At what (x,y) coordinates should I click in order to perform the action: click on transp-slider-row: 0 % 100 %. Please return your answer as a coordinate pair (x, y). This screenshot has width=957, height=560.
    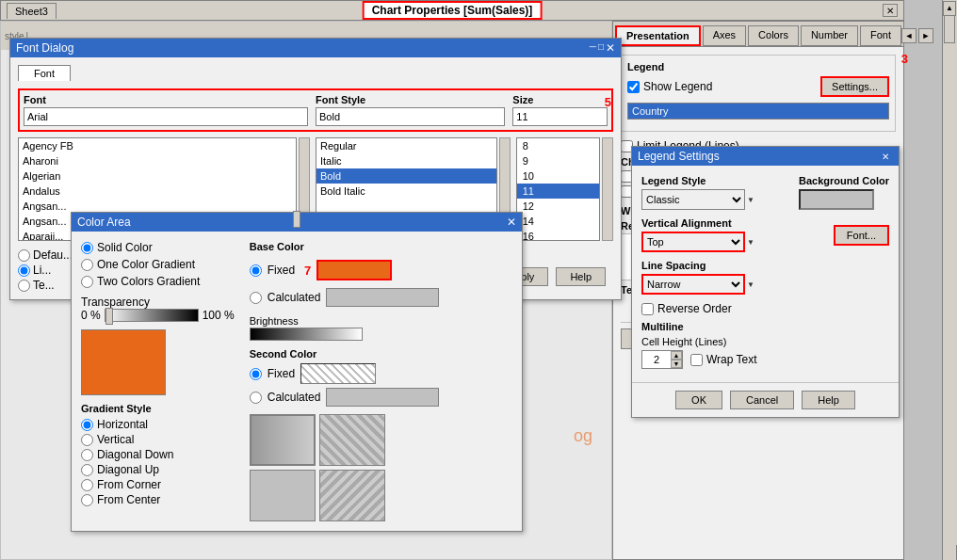
    Looking at the image, I should click on (158, 315).